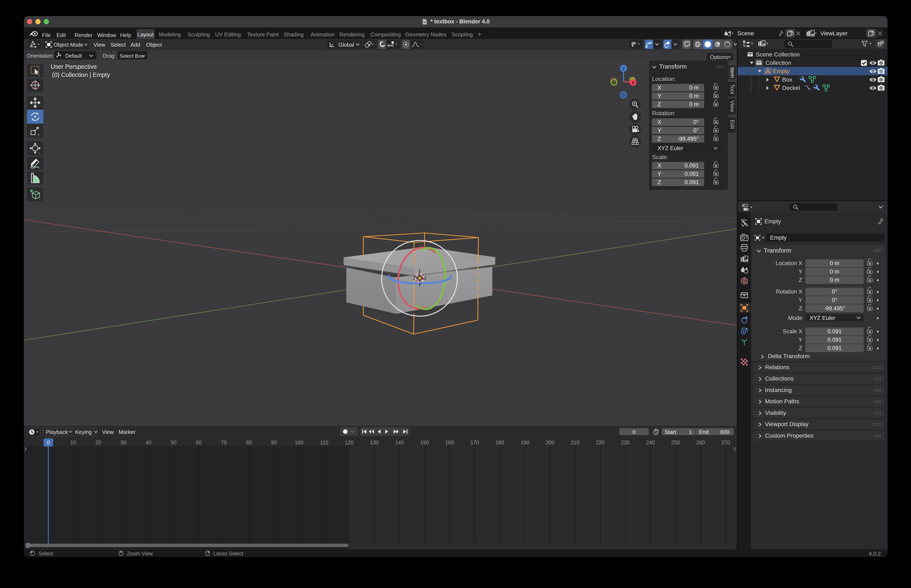  What do you see at coordinates (676, 443) in the screenshot?
I see `svg-text: 250` at bounding box center [676, 443].